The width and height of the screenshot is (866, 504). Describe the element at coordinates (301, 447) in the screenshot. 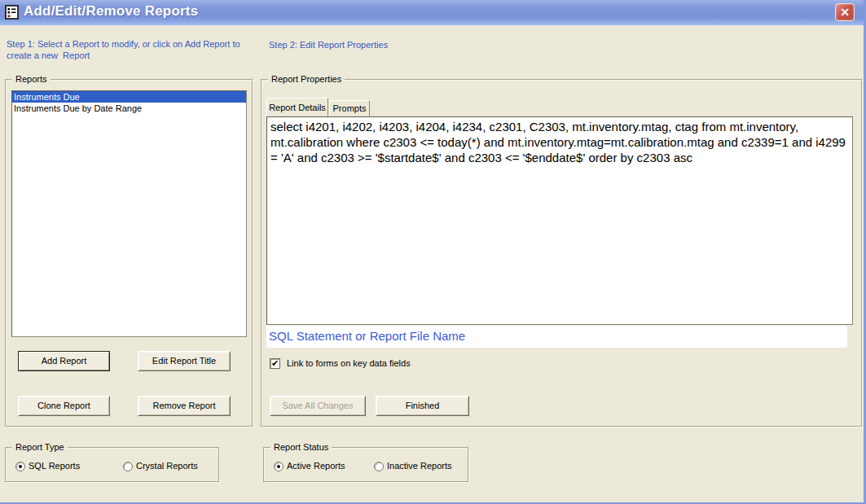

I see `report-status-group-label: Report Status` at that location.